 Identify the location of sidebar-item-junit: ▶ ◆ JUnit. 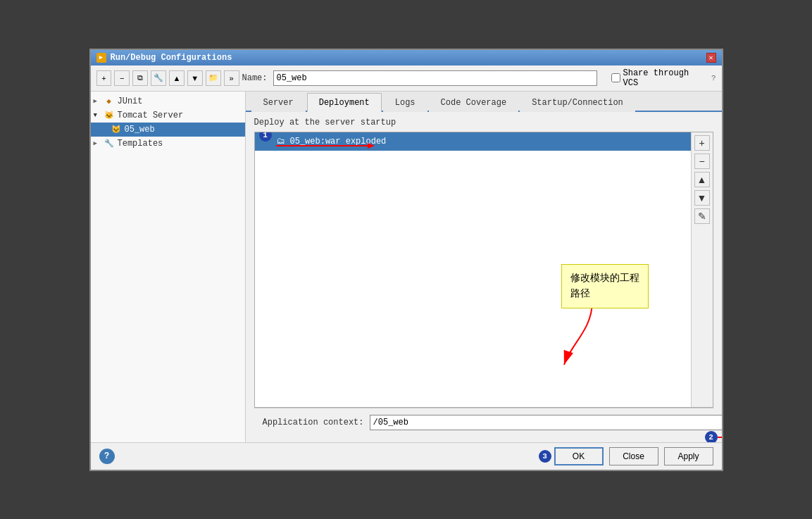
(168, 101).